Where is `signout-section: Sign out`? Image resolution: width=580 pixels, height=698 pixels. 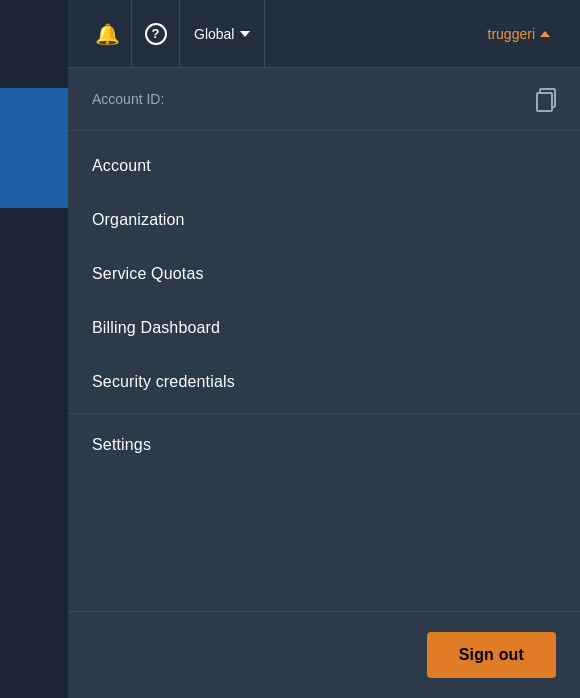
signout-section: Sign out is located at coordinates (324, 654).